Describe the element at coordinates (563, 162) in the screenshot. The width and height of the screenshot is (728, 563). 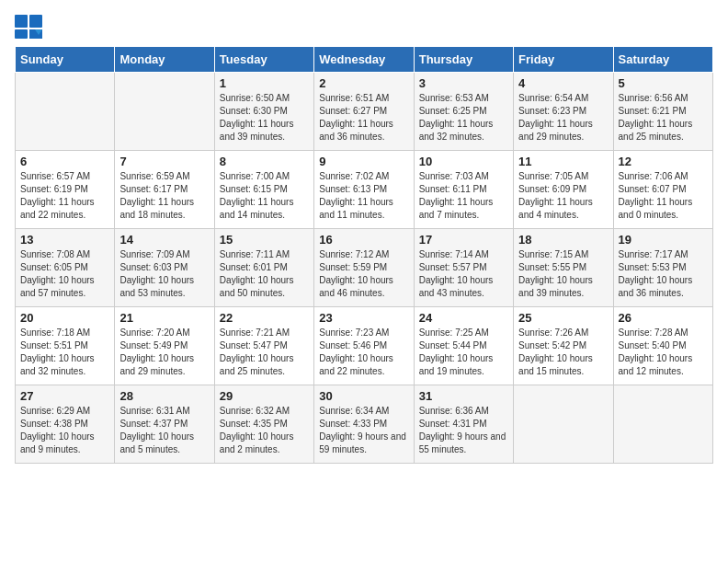
I see `day-number: 11` at that location.